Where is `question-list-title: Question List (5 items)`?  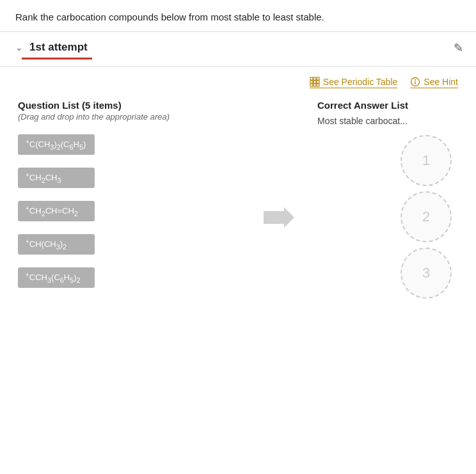
question-list-title: Question List (5 items) is located at coordinates (129, 105).